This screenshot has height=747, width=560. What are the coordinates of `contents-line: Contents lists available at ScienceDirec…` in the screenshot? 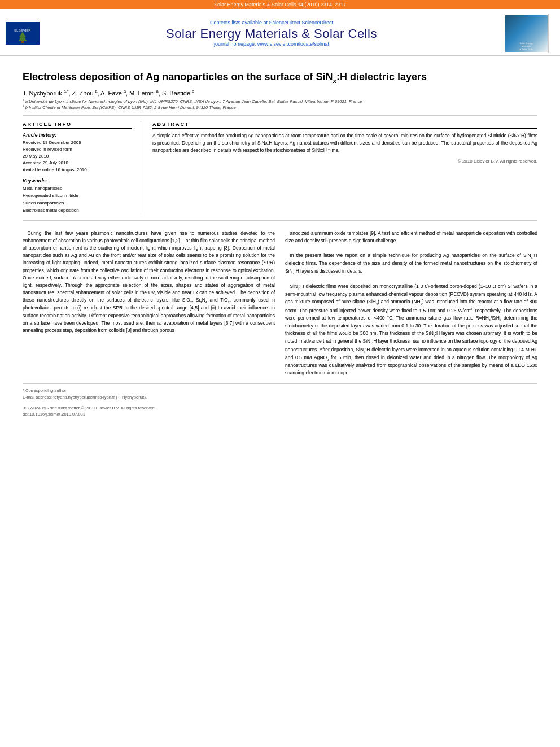 It's located at (272, 23).